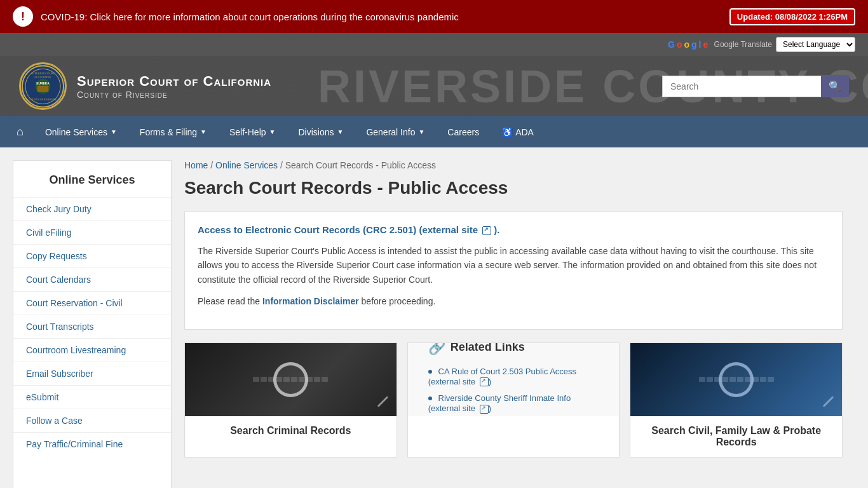 Image resolution: width=868 pixels, height=488 pixels. I want to click on sidebar-item-civil-efiling: Civil eFiling, so click(92, 233).